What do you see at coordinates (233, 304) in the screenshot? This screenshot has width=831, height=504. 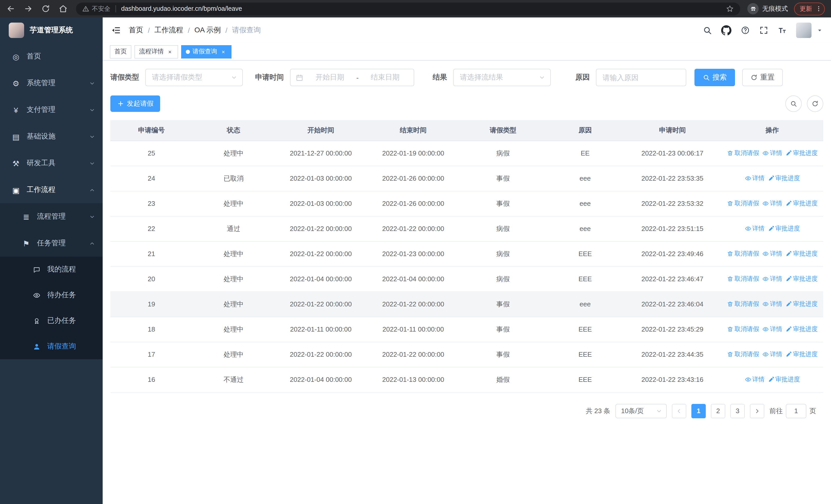 I see `cell-status: 处理中` at bounding box center [233, 304].